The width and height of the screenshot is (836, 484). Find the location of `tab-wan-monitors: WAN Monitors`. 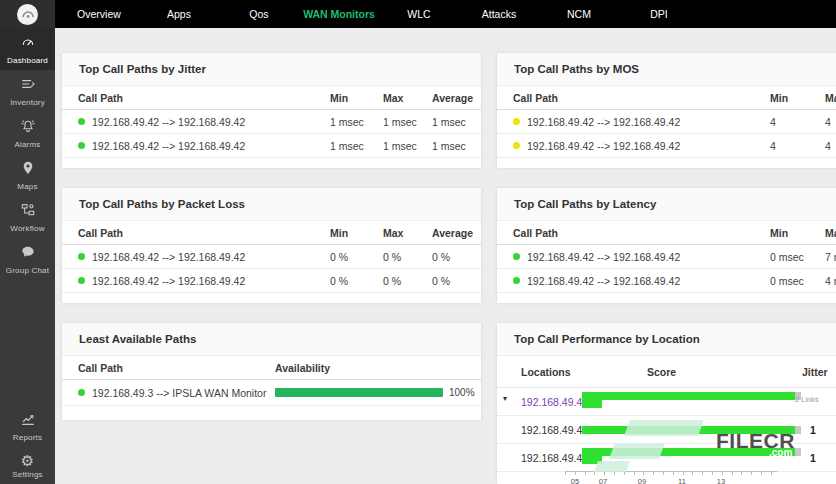

tab-wan-monitors: WAN Monitors is located at coordinates (339, 14).